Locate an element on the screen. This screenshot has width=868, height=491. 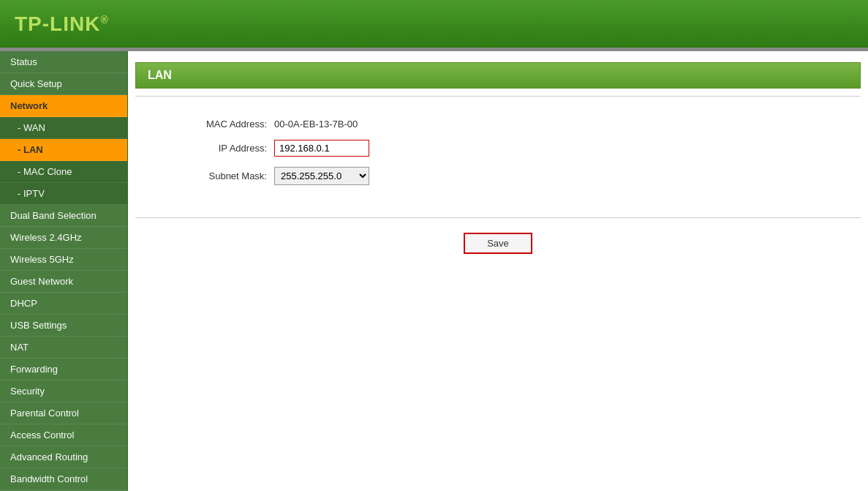
sidebar-item-dhcp: DHCP is located at coordinates (64, 304).